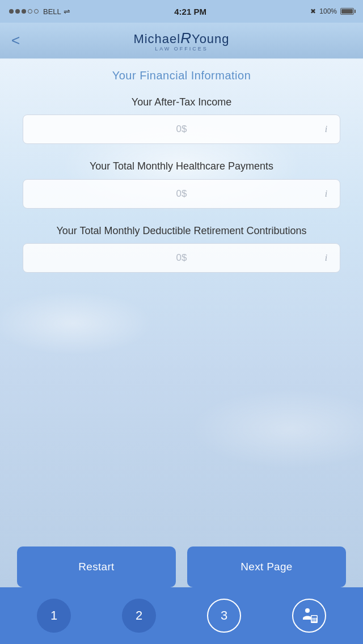 The width and height of the screenshot is (363, 644). Describe the element at coordinates (182, 167) in the screenshot. I see `healthcare-label: Your Total Monthly Healthcare Payments` at that location.